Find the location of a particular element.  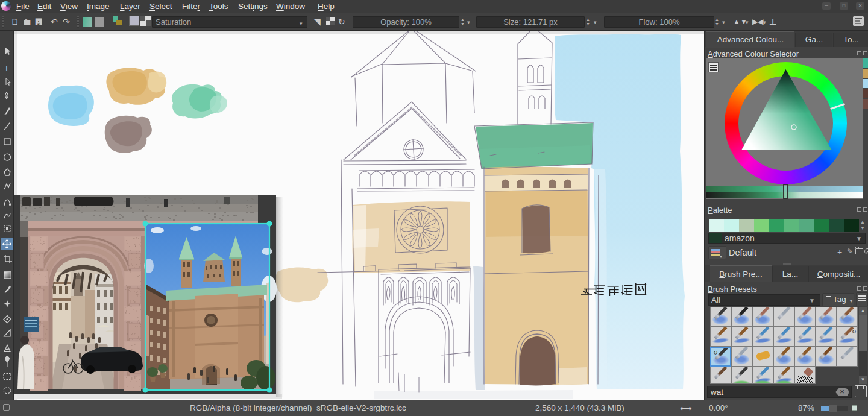

svg-text: T is located at coordinates (7, 69).